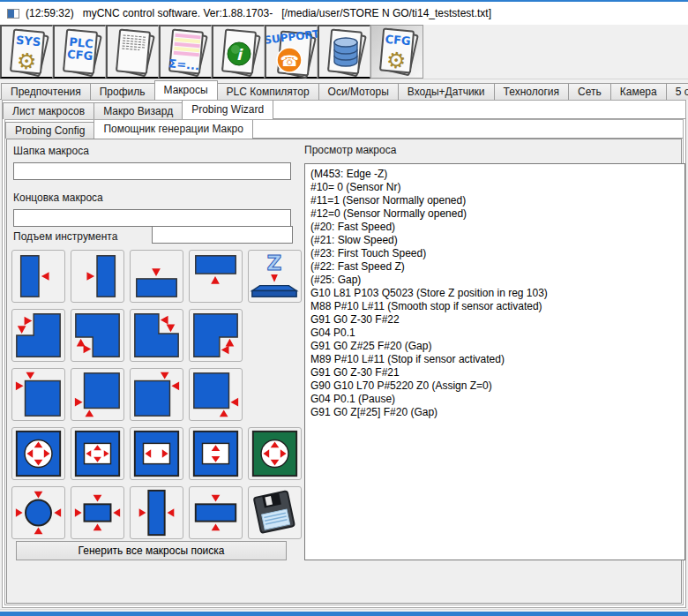 The height and width of the screenshot is (616, 688). What do you see at coordinates (222, 235) in the screenshot?
I see `tool-lift-input` at bounding box center [222, 235].